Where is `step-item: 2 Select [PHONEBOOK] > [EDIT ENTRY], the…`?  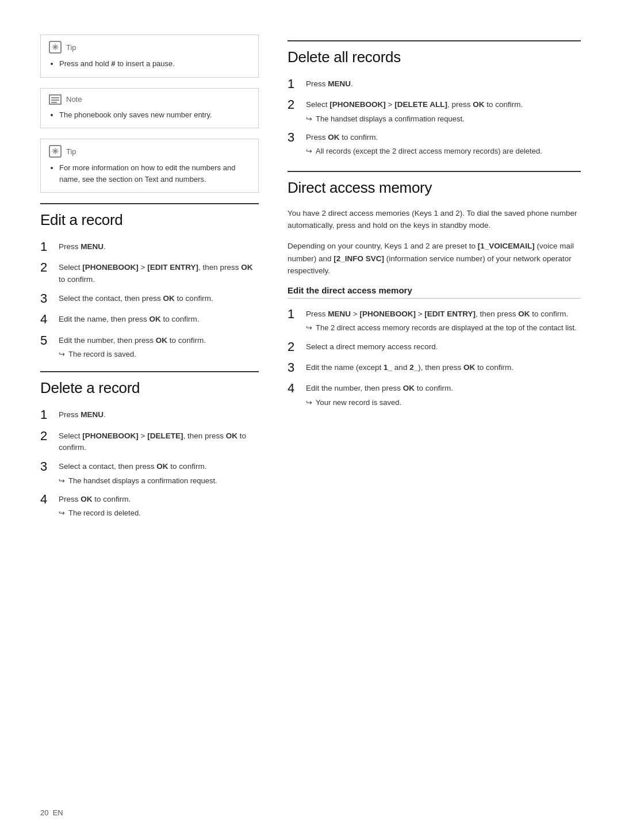
step-item: 2 Select [PHONEBOOK] > [EDIT ENTRY], the… is located at coordinates (150, 273).